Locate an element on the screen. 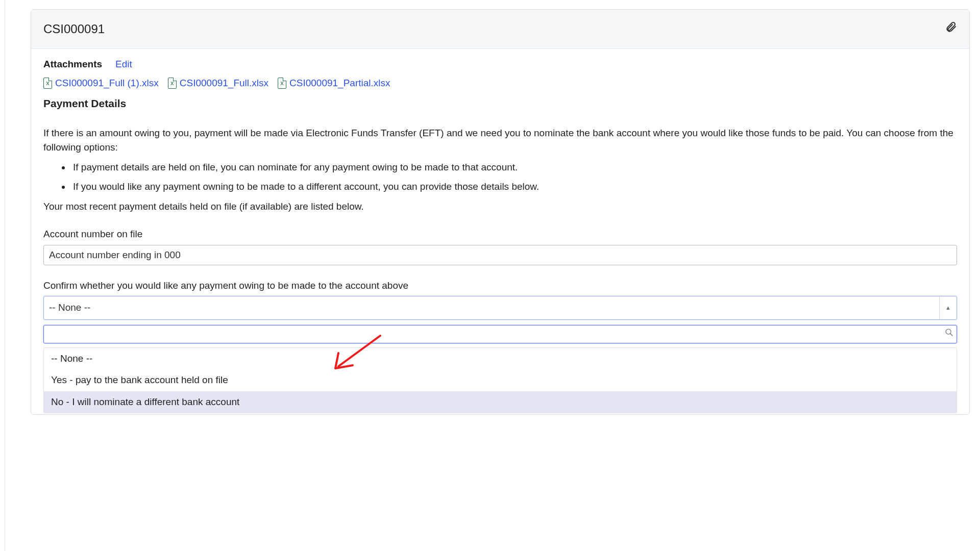  section-heading: Payment Details is located at coordinates (500, 104).